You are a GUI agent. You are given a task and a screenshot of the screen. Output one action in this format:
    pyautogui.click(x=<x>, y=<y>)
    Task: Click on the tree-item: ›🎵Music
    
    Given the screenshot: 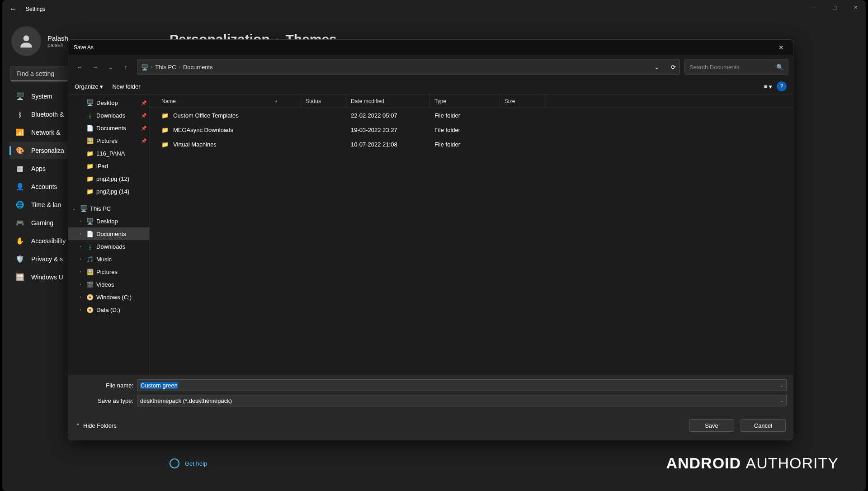 What is the action you would take?
    pyautogui.click(x=108, y=259)
    